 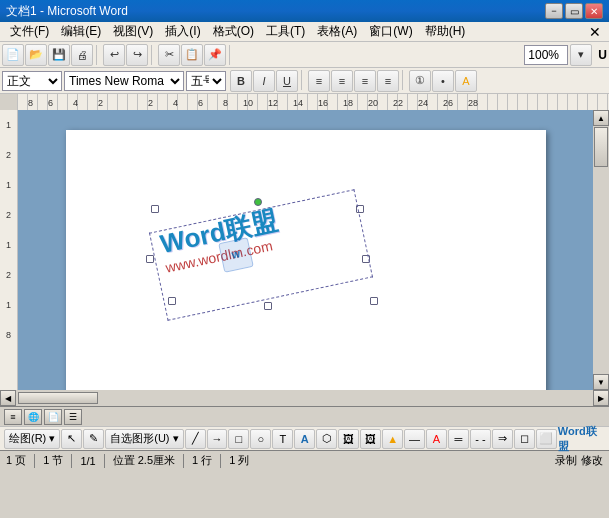 I want to click on scroll-down-button: ▼, so click(x=601, y=382).